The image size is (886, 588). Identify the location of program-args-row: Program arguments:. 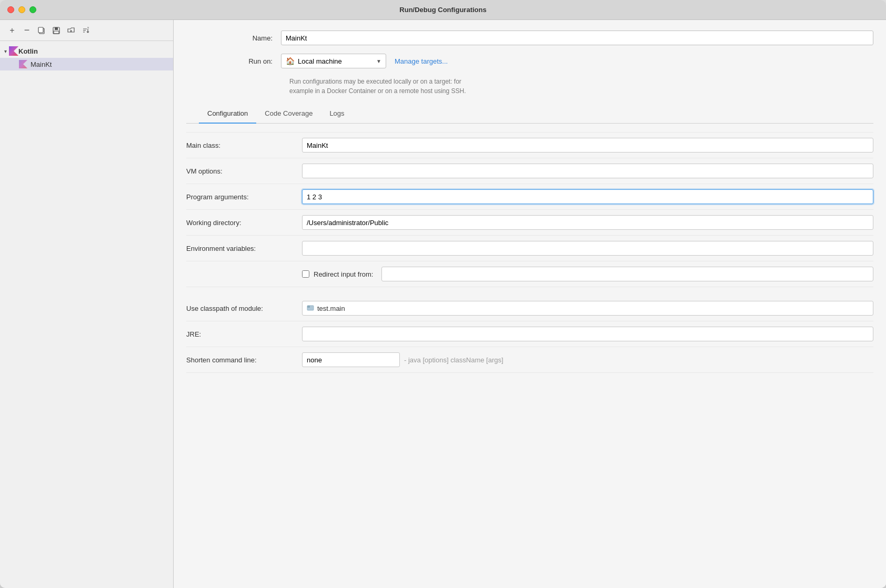
(530, 197).